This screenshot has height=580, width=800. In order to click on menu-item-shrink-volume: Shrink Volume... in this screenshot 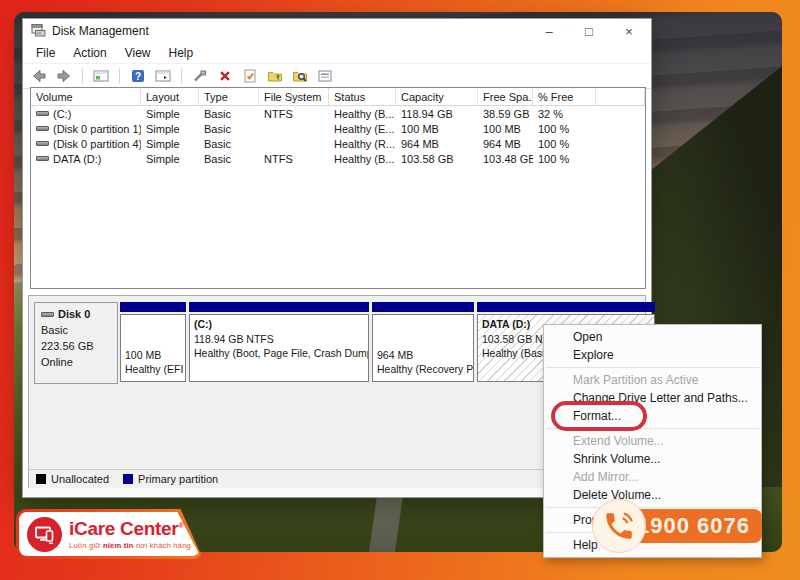, I will do `click(652, 459)`.